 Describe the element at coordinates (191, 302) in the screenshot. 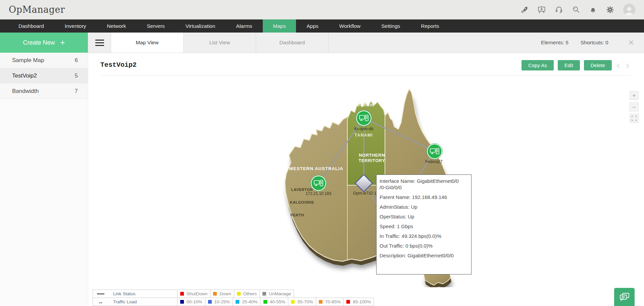

I see `legend-0-10: 00-10%` at that location.